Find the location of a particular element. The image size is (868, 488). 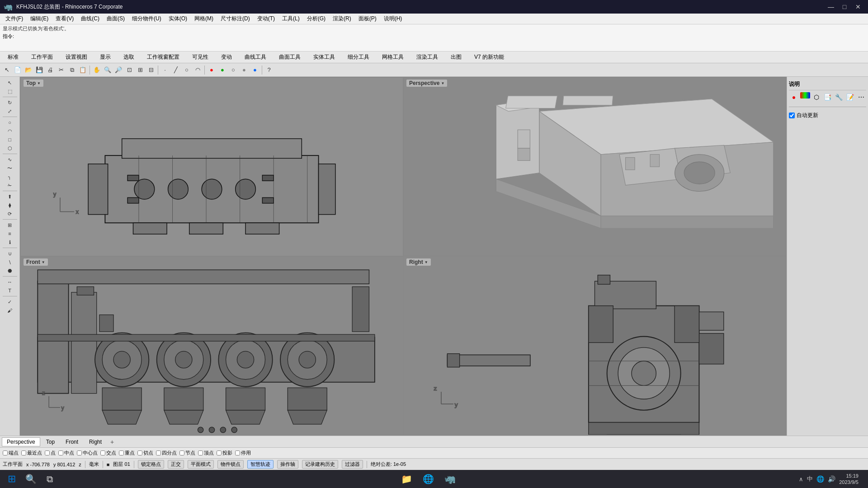

tab-standard: 标准 is located at coordinates (13, 57).